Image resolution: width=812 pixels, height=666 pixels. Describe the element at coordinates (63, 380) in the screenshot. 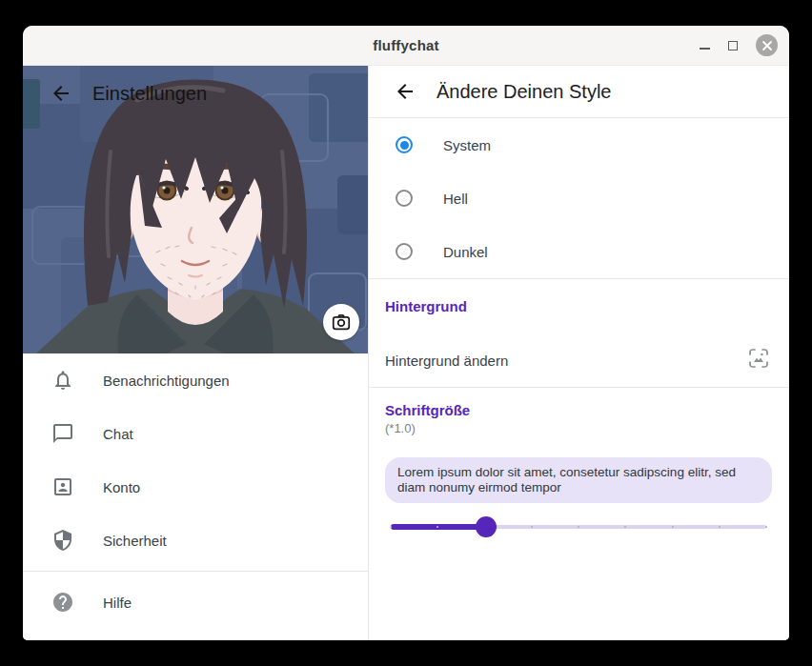

I see `bell-icon` at that location.